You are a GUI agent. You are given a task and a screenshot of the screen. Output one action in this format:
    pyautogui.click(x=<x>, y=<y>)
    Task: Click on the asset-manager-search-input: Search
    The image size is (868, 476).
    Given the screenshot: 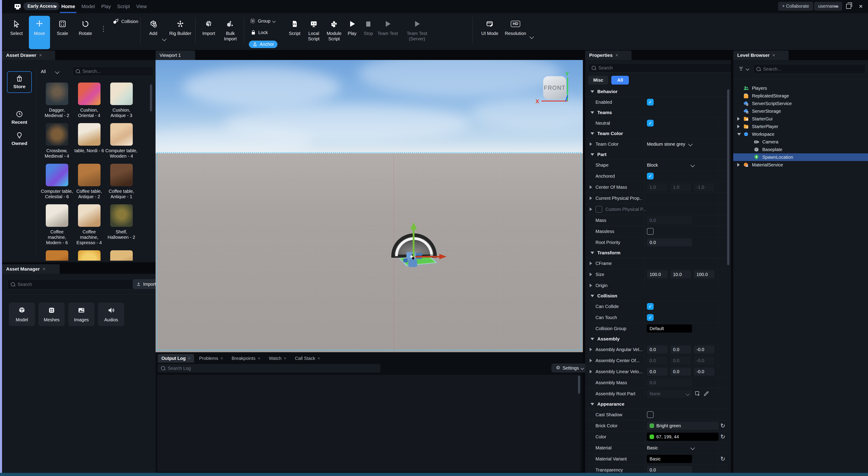 What is the action you would take?
    pyautogui.click(x=71, y=285)
    